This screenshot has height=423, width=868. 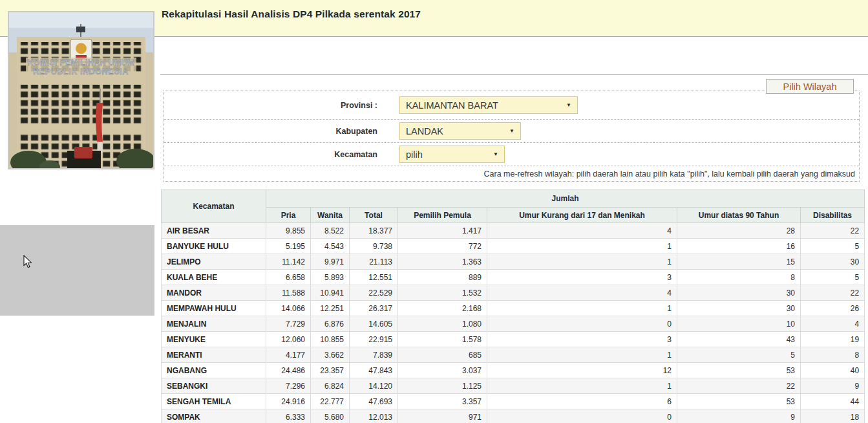 What do you see at coordinates (443, 262) in the screenshot?
I see `value-cell: 1.363` at bounding box center [443, 262].